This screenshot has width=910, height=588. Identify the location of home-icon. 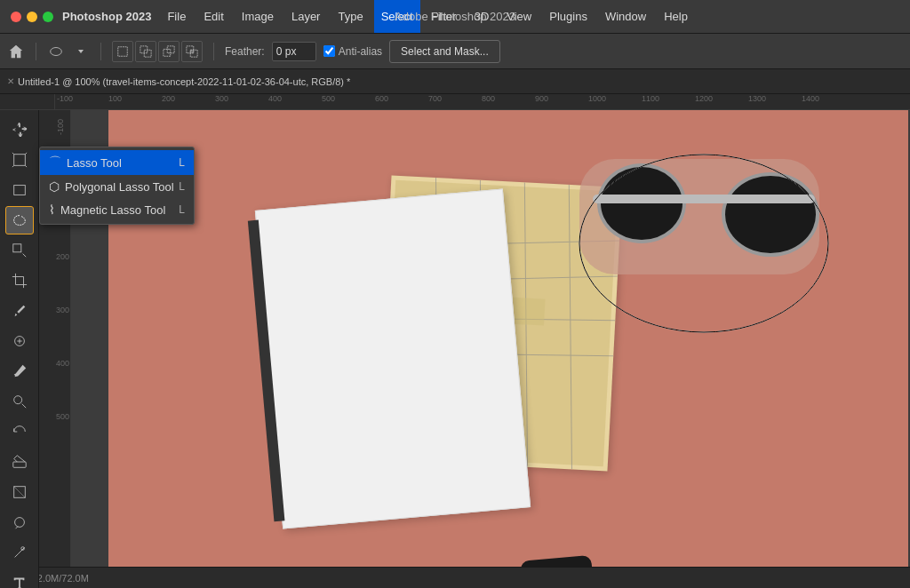
(16, 52).